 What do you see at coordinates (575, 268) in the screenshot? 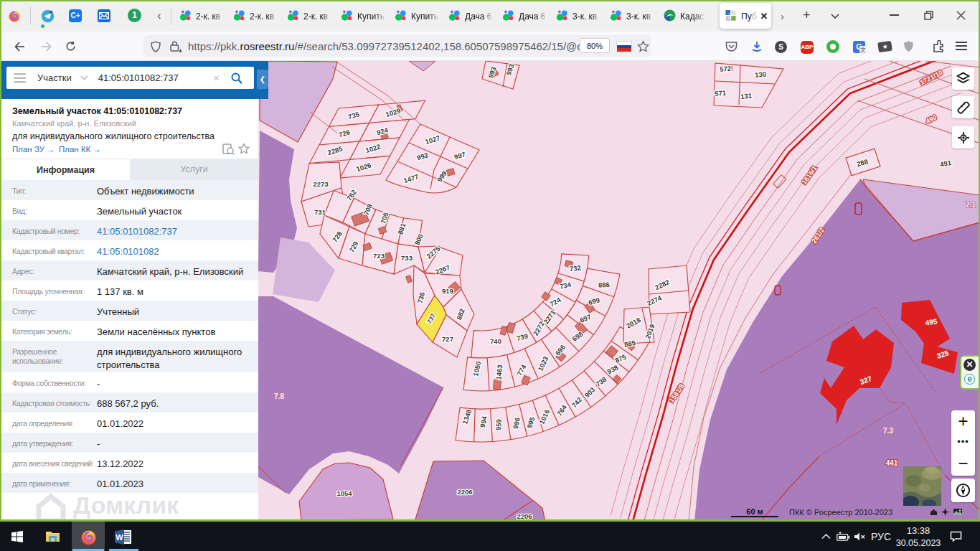
I see `svg-text: 732` at bounding box center [575, 268].